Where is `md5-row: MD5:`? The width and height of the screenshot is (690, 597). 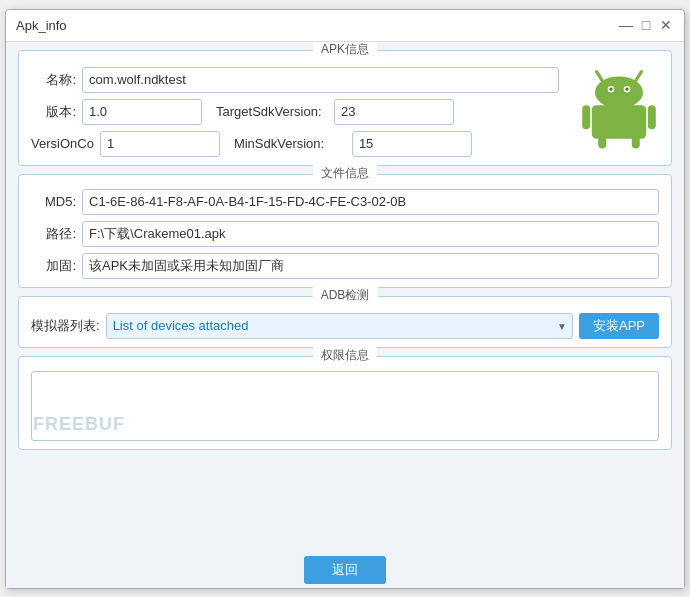
md5-row: MD5: is located at coordinates (345, 202).